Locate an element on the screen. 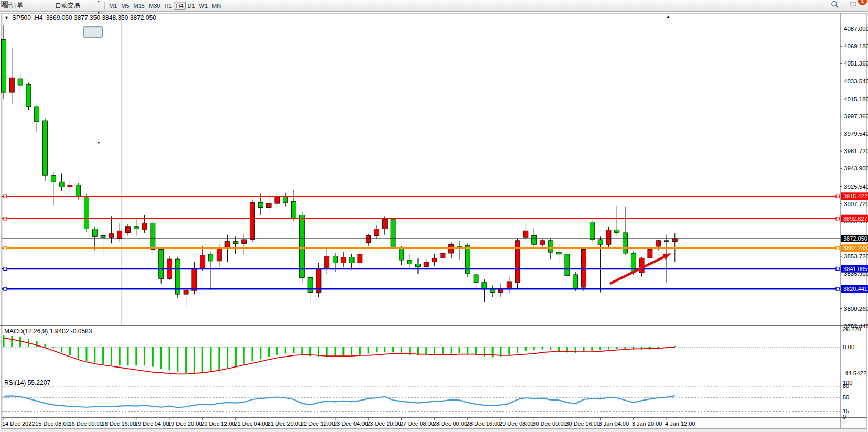 The height and width of the screenshot is (432, 868). timeframe-button-m1: M1 is located at coordinates (113, 6).